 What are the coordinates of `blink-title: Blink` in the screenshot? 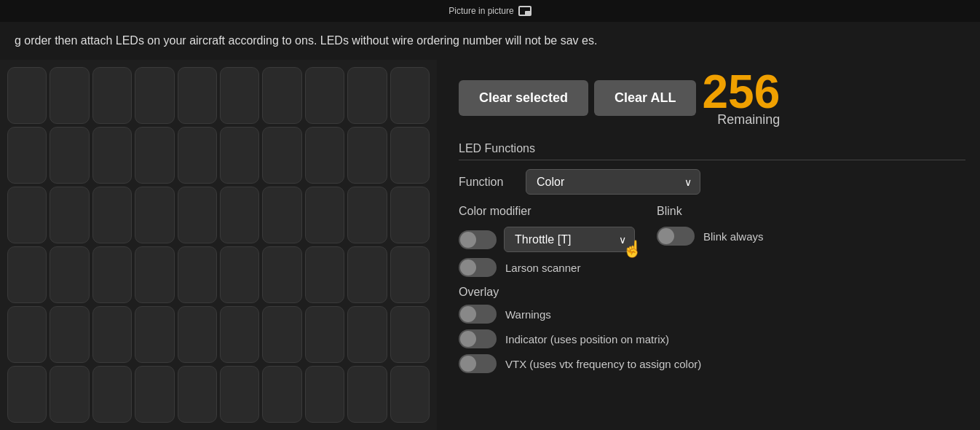 It's located at (711, 211).